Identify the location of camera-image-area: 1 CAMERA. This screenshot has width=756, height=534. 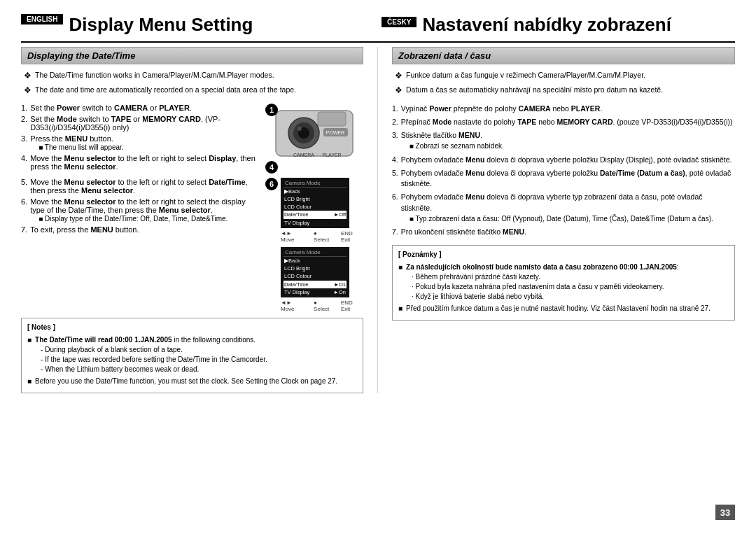
(314, 139).